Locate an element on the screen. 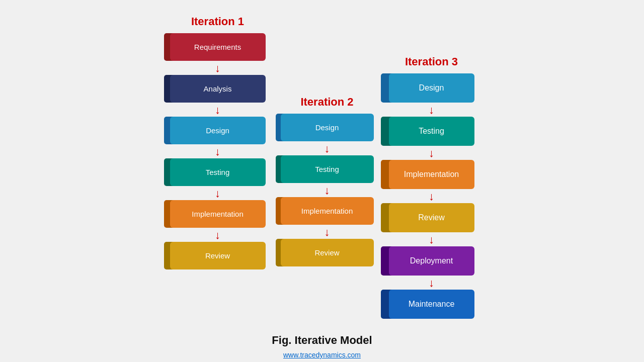  implementation-box: Implementation is located at coordinates (218, 214).